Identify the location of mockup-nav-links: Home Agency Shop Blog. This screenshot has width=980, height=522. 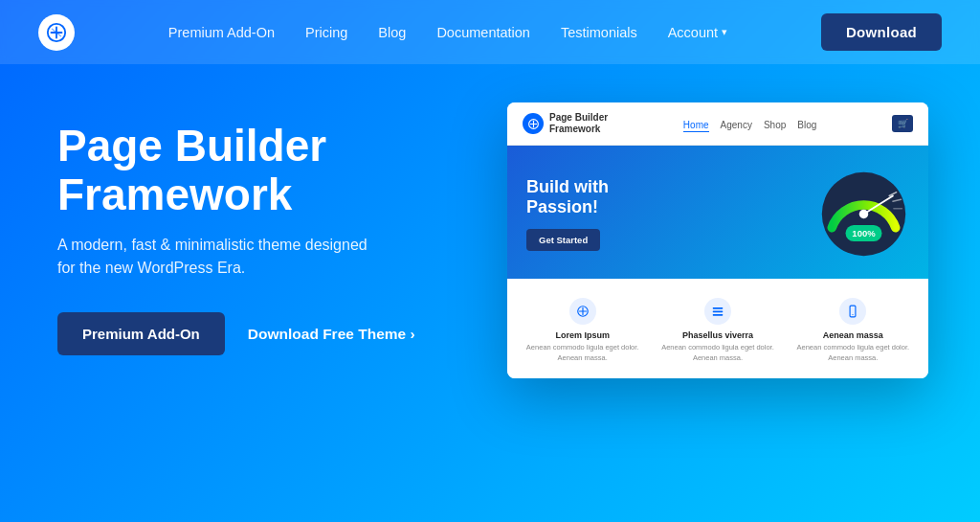
(750, 124).